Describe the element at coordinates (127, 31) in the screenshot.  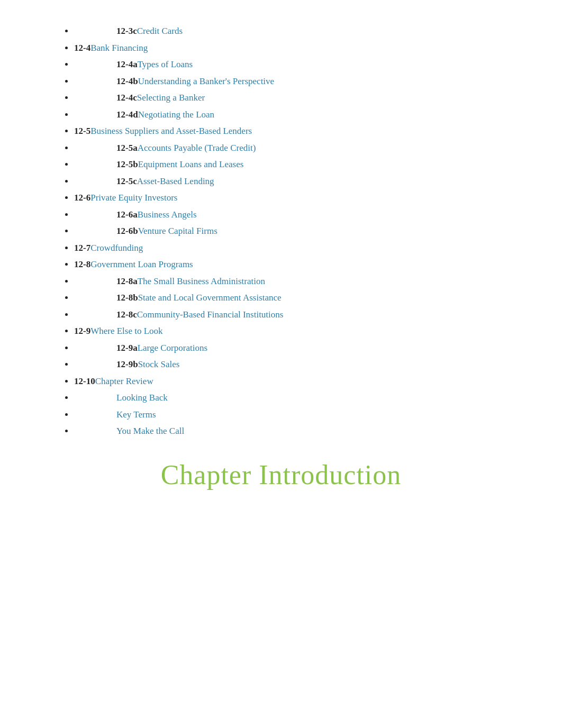
I see `item-number: 12-3c` at that location.